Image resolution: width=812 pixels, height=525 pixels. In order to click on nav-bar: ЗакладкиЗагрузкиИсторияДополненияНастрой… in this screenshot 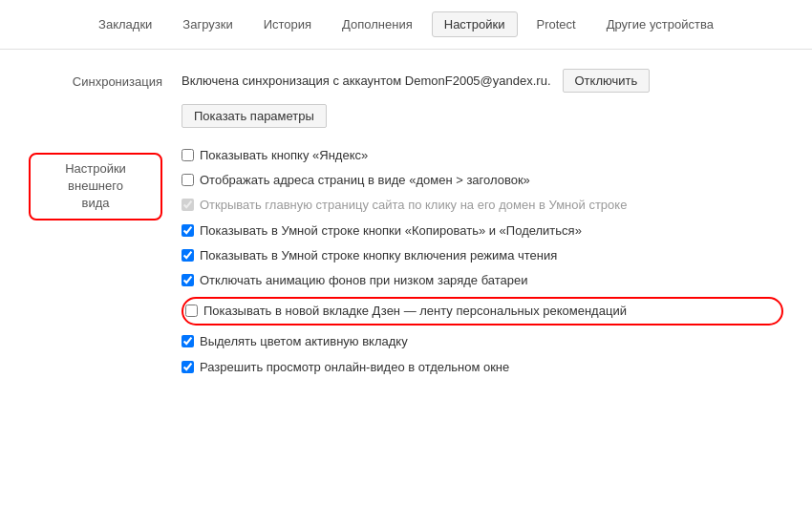, I will do `click(406, 25)`.